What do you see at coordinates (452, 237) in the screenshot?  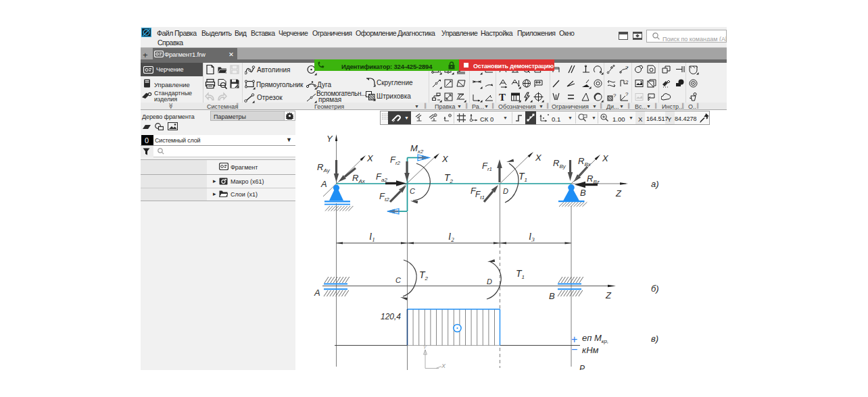 I see `svg-text: l2` at bounding box center [452, 237].